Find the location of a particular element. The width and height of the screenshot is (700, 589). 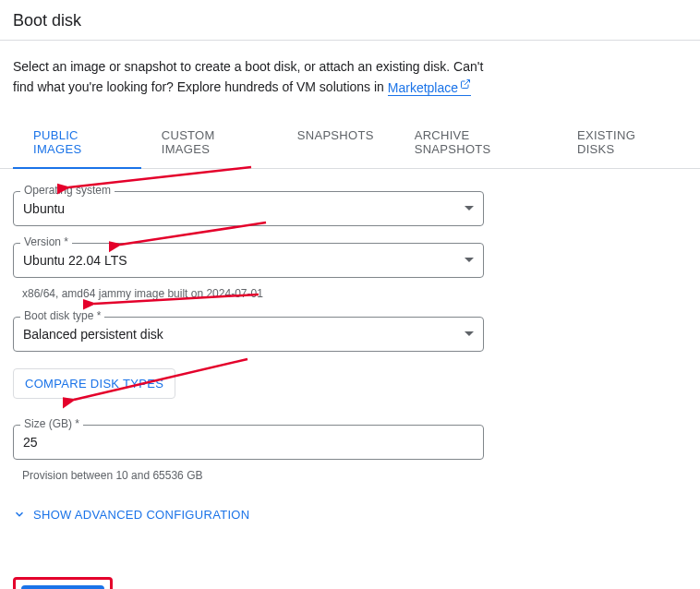

tab-existing-disks: EXISTING DISKS is located at coordinates (622, 143).